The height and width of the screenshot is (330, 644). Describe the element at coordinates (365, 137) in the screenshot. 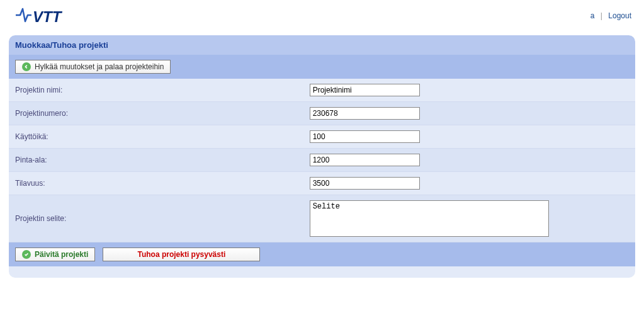

I see `input-lifespan` at that location.